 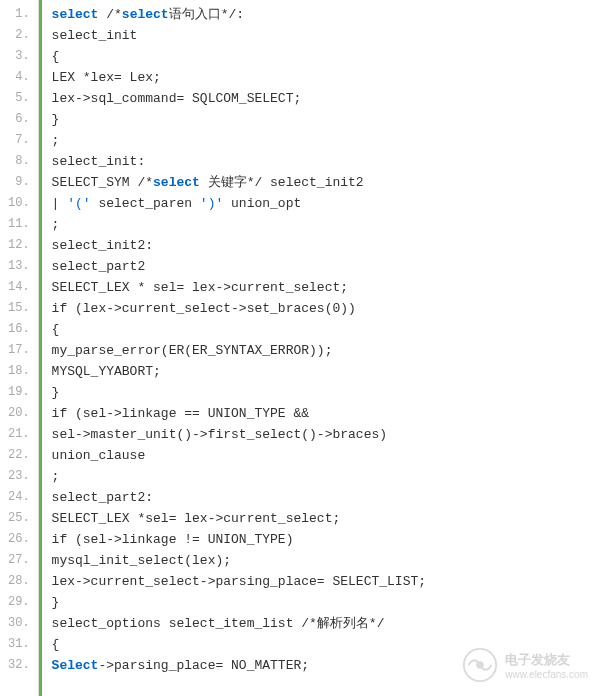 I want to click on line-number: 5., so click(x=19, y=98).